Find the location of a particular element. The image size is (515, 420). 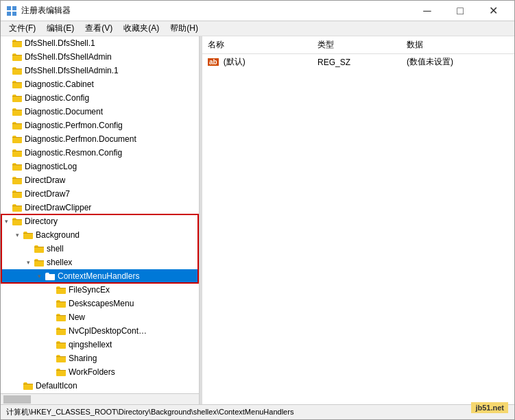

maximize-button: □ is located at coordinates (460, 11).